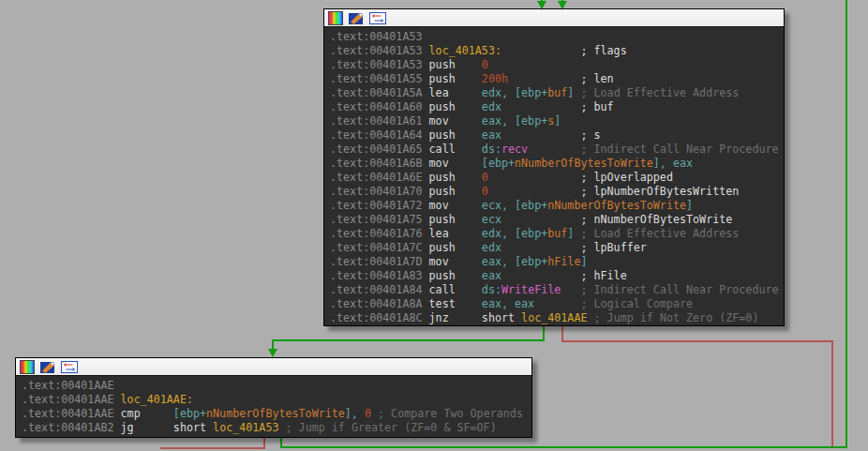 Image resolution: width=868 pixels, height=451 pixels. Describe the element at coordinates (557, 319) in the screenshot. I see `asm-line: .text:00401A8C jnz short loc_401AAE ; Ju…` at that location.